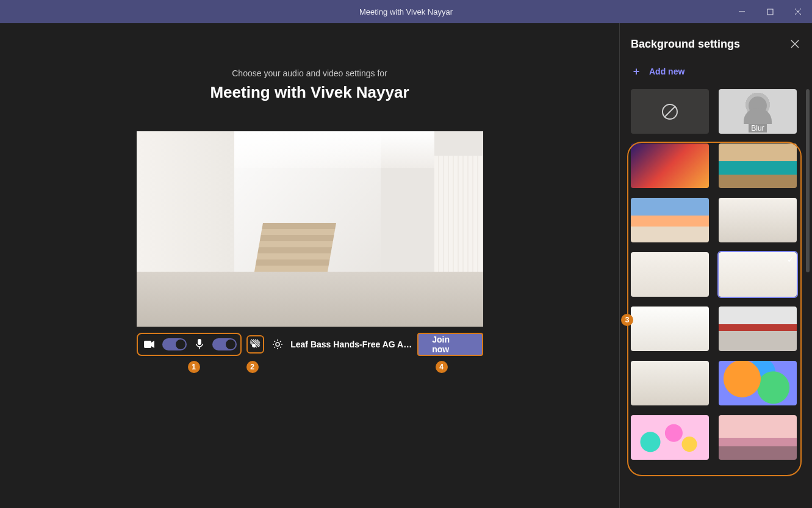 This screenshot has width=812, height=508. What do you see at coordinates (406, 12) in the screenshot?
I see `window-title: Meeting with Vivek Nayyar` at bounding box center [406, 12].